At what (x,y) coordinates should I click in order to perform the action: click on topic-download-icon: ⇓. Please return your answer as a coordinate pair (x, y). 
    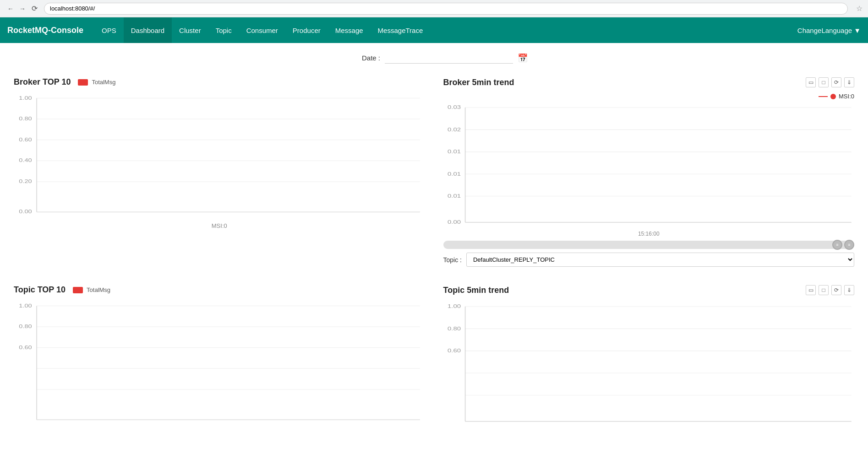
    Looking at the image, I should click on (849, 290).